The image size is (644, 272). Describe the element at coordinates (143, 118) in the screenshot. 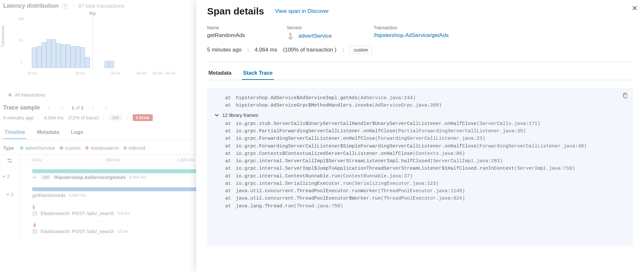

I see `error-badge: 1 Error` at that location.